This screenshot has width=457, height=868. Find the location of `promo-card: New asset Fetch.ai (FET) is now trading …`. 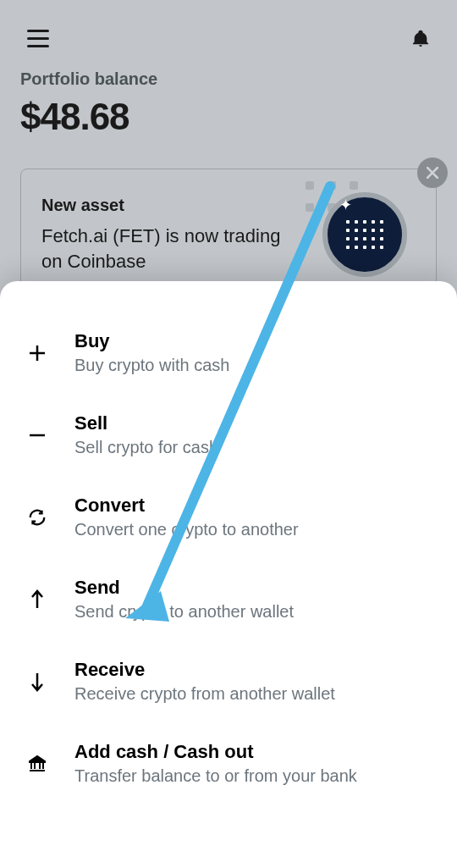

promo-card: New asset Fetch.ai (FET) is now trading … is located at coordinates (228, 233).